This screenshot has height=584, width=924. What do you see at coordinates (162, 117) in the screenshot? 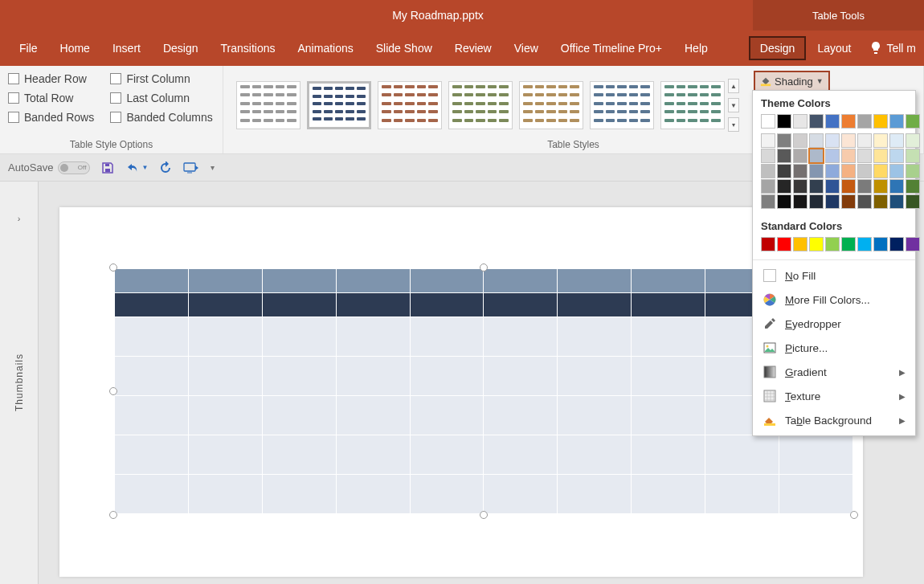
I see `chk-banded-columns: Banded Columns` at bounding box center [162, 117].